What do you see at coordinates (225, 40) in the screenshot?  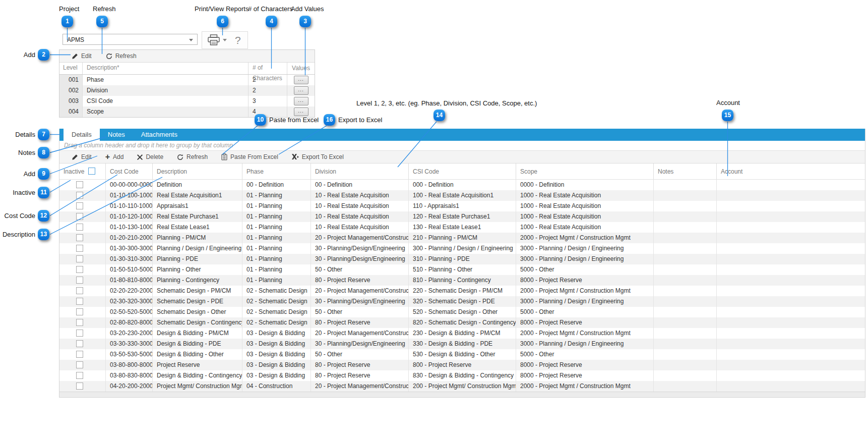 I see `print-dropdown-caret-icon` at bounding box center [225, 40].